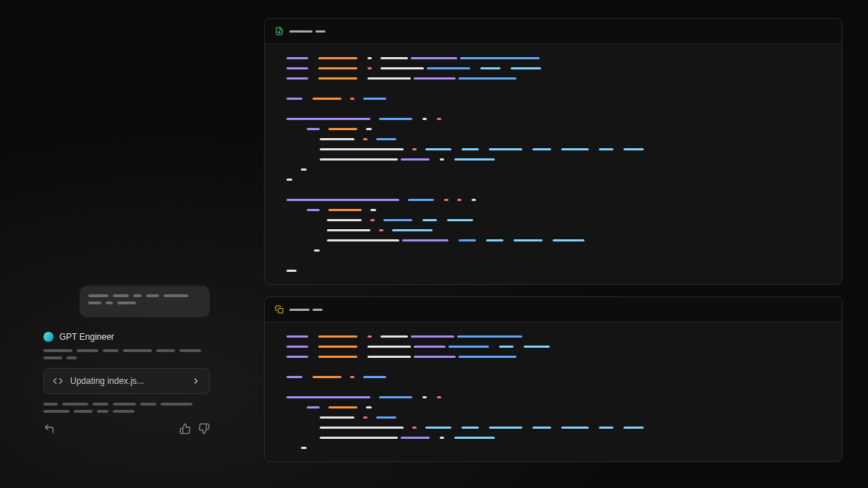 The height and width of the screenshot is (488, 868). What do you see at coordinates (127, 354) in the screenshot?
I see `assistant-message` at bounding box center [127, 354].